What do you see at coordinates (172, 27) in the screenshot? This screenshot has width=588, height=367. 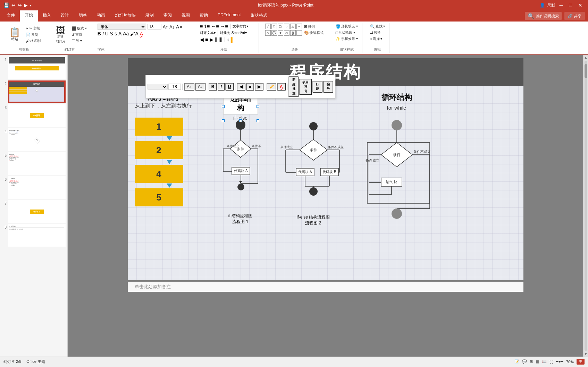 I see `font-shrink-button: A↓` at bounding box center [172, 27].